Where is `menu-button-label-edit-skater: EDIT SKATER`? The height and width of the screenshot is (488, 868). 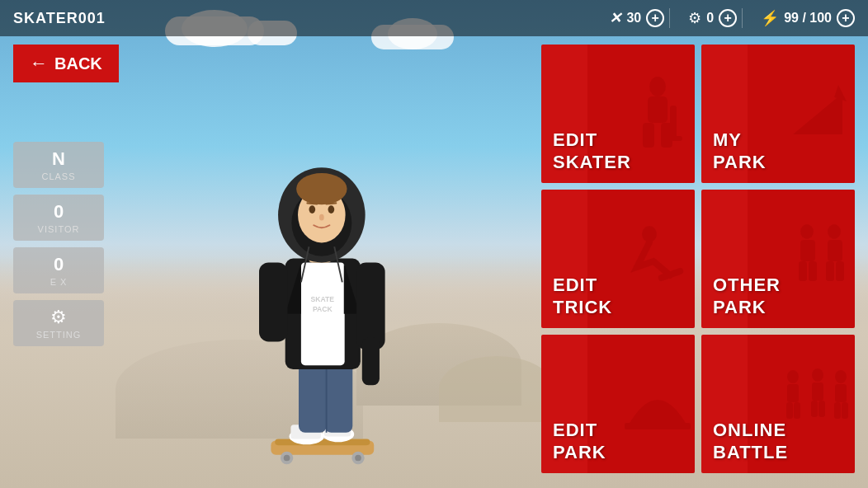 menu-button-label-edit-skater: EDIT SKATER is located at coordinates (592, 152).